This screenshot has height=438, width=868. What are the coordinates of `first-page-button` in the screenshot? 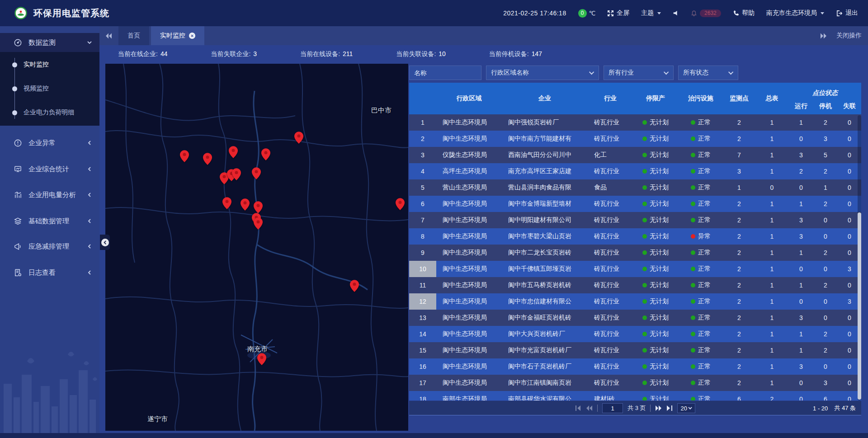 It's located at (578, 408).